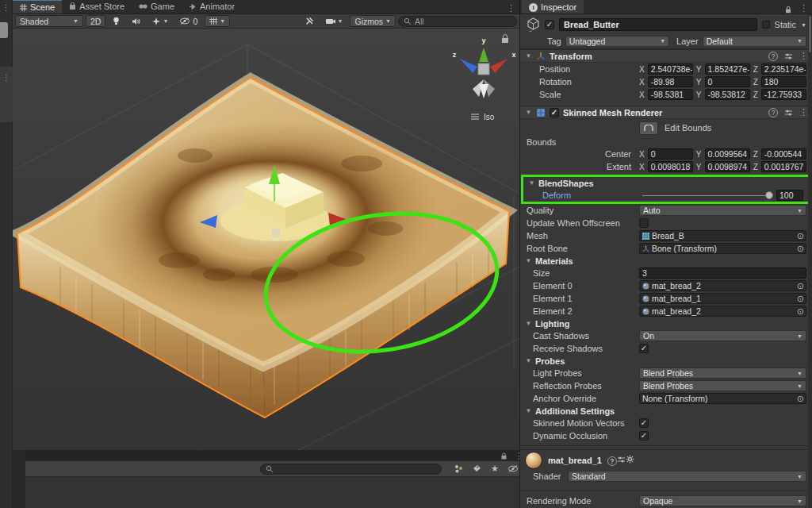  I want to click on scene-audio-toggle, so click(136, 21).